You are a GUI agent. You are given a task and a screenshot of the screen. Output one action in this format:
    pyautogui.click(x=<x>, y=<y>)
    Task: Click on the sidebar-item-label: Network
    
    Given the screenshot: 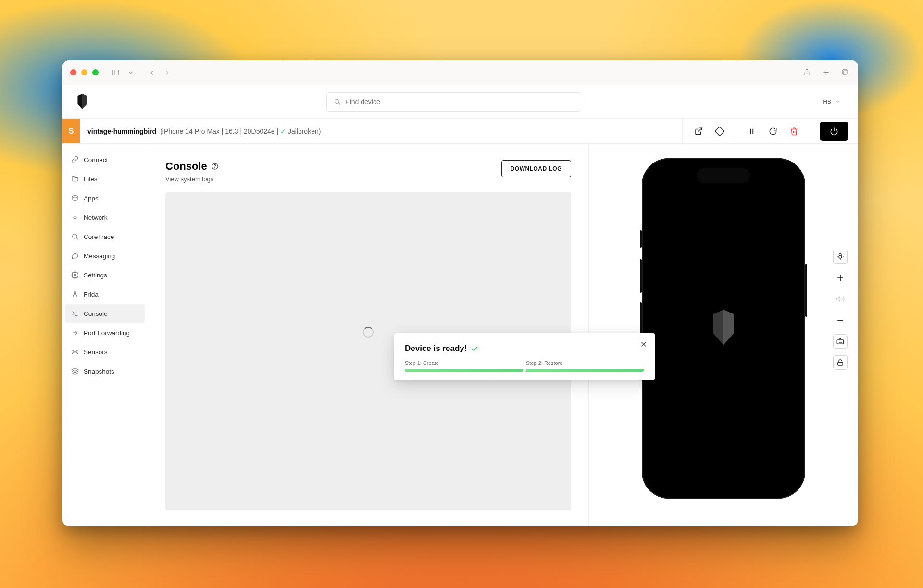 What is the action you would take?
    pyautogui.click(x=96, y=217)
    